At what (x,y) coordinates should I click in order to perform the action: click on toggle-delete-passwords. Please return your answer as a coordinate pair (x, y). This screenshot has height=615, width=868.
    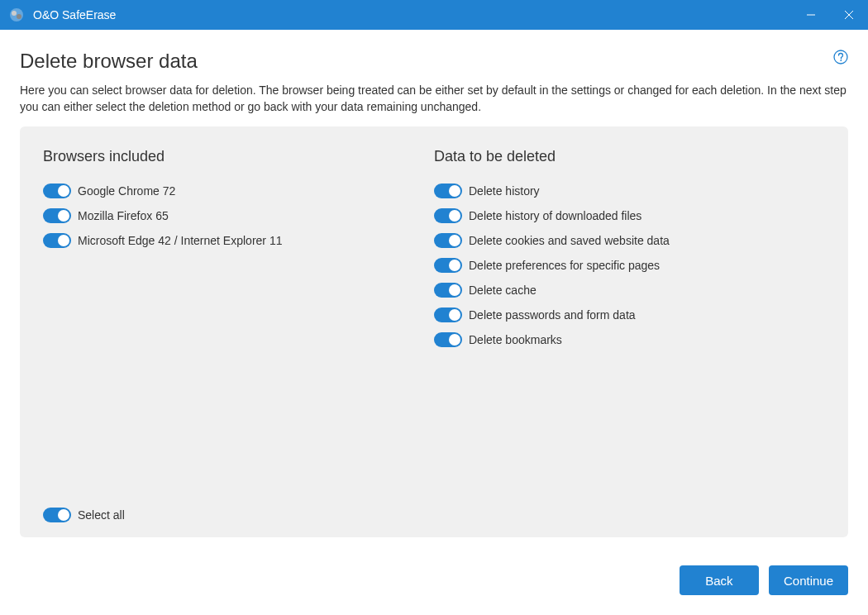
    Looking at the image, I should click on (448, 315).